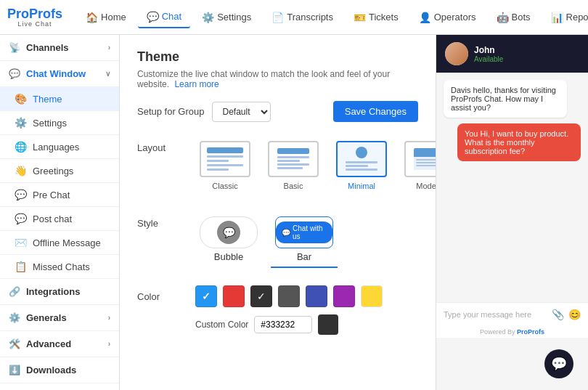 The height and width of the screenshot is (390, 588). I want to click on layout-label: Layout, so click(166, 145).